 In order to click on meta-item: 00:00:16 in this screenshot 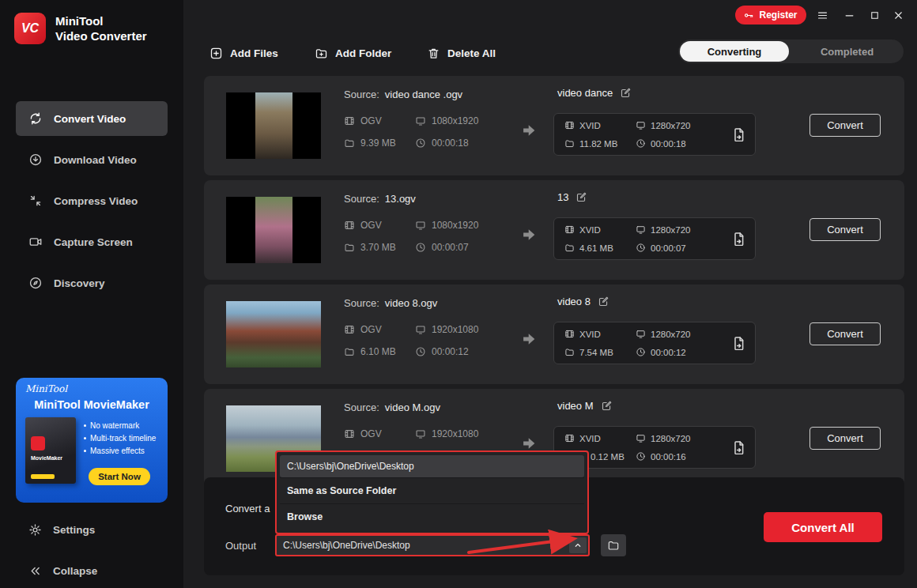, I will do `click(661, 457)`.